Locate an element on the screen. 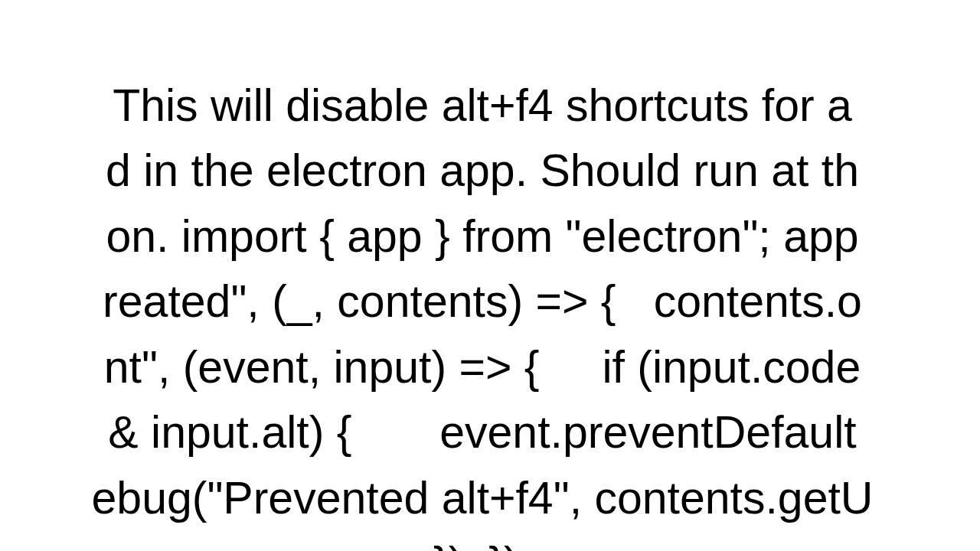 This screenshot has width=980, height=551. code-line-2: d in the electron app. Should run at th is located at coordinates (482, 171).